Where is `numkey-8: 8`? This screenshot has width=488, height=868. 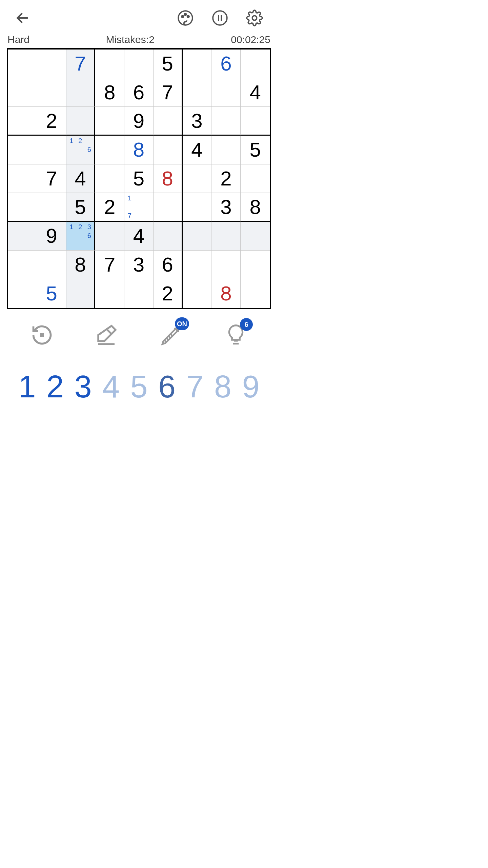 numkey-8: 8 is located at coordinates (223, 387).